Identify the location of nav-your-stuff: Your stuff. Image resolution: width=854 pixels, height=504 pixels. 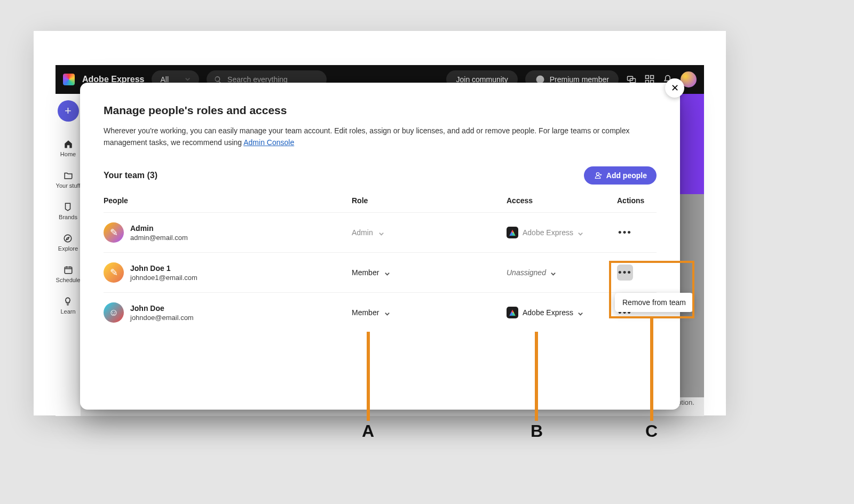
(68, 179).